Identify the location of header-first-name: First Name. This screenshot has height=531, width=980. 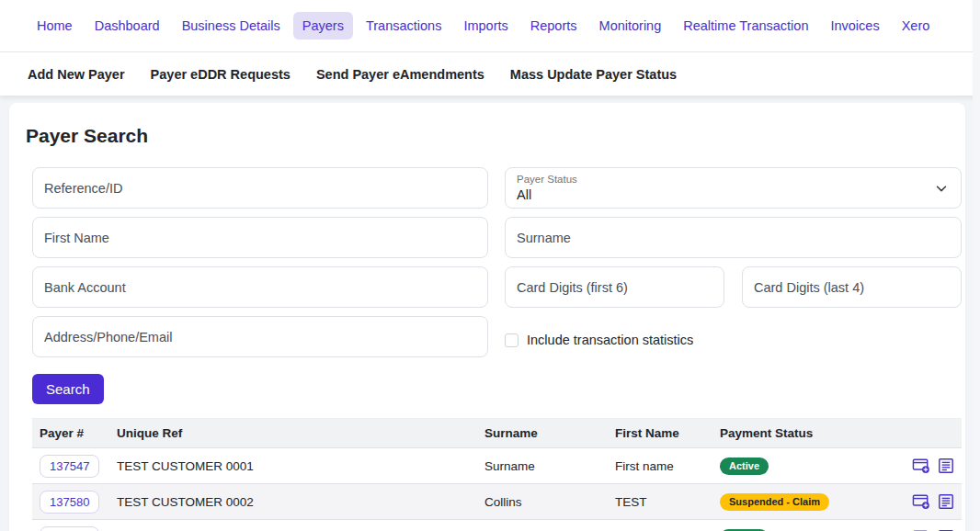
(660, 434).